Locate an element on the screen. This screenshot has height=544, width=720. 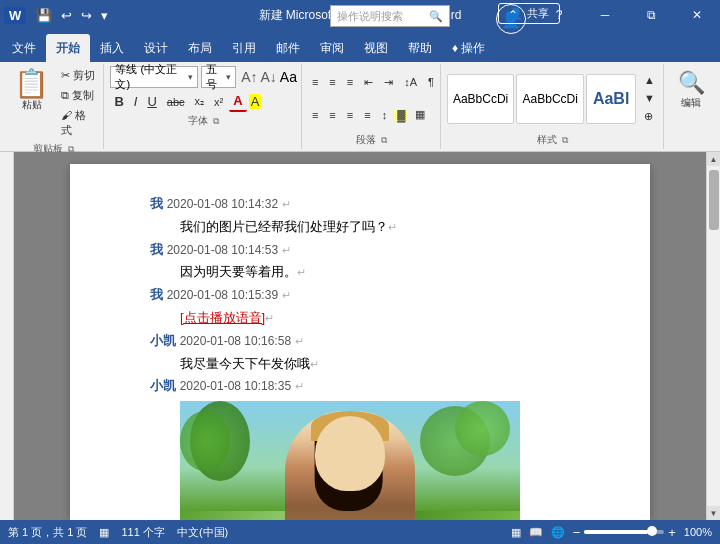
style-heading1: AaBl is located at coordinates (611, 99).